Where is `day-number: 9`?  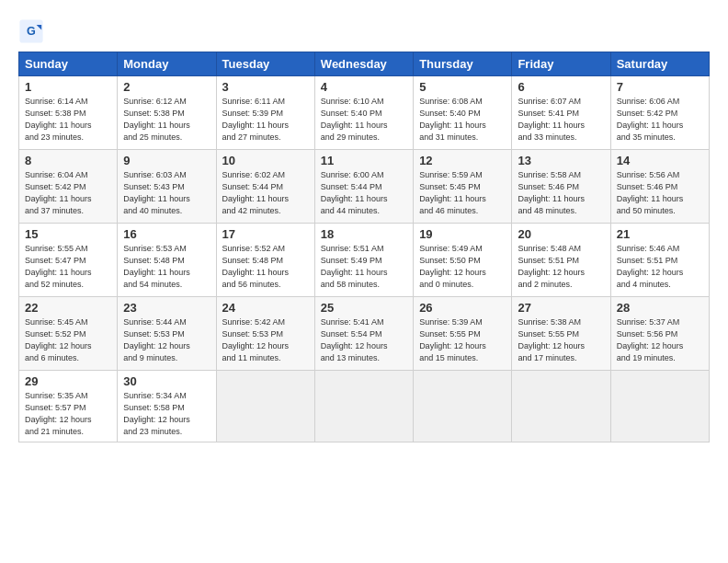
day-number: 9 is located at coordinates (166, 160).